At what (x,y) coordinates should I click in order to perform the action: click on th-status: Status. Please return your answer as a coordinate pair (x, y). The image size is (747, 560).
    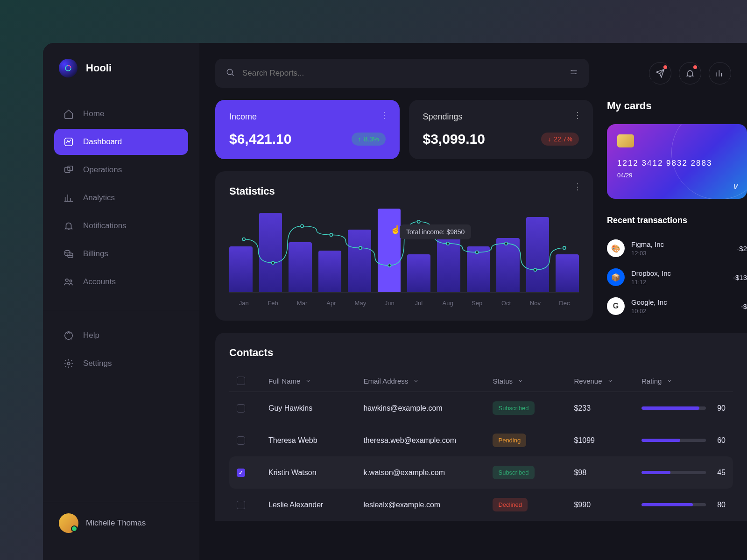
    Looking at the image, I should click on (530, 381).